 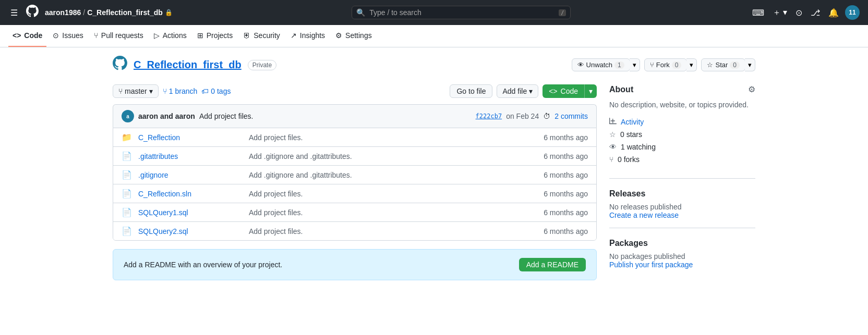 I want to click on file-name-link: C_Reflection, so click(x=190, y=138).